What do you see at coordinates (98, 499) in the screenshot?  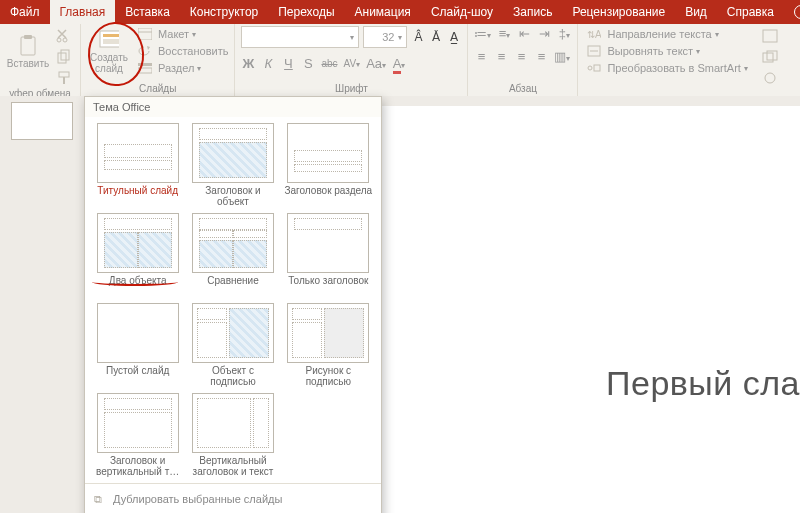 I see `duplicate-icon: ⧉` at bounding box center [98, 499].